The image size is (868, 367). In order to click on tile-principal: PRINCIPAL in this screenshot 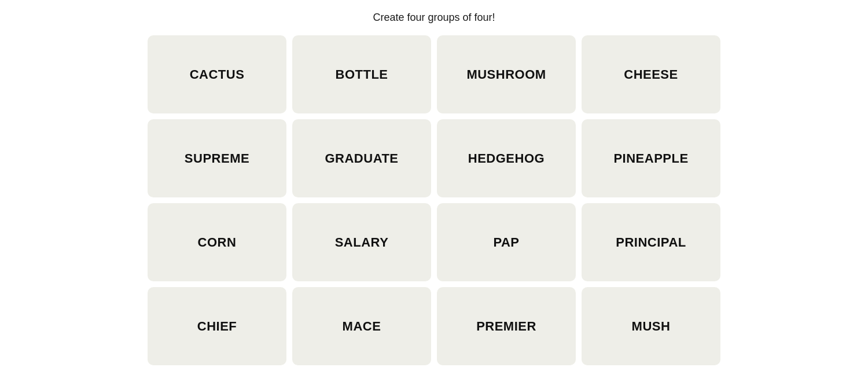, I will do `click(651, 242)`.